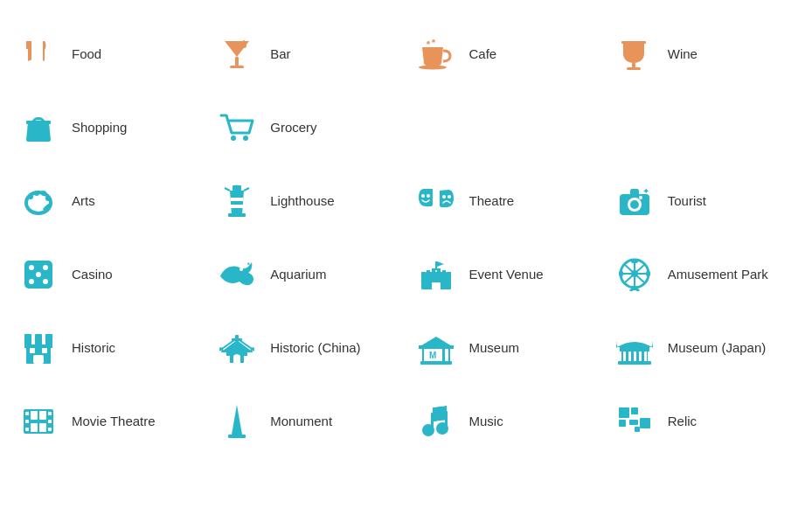 This screenshot has width=812, height=508. What do you see at coordinates (294, 128) in the screenshot?
I see `grocery-label: Grocery` at bounding box center [294, 128].